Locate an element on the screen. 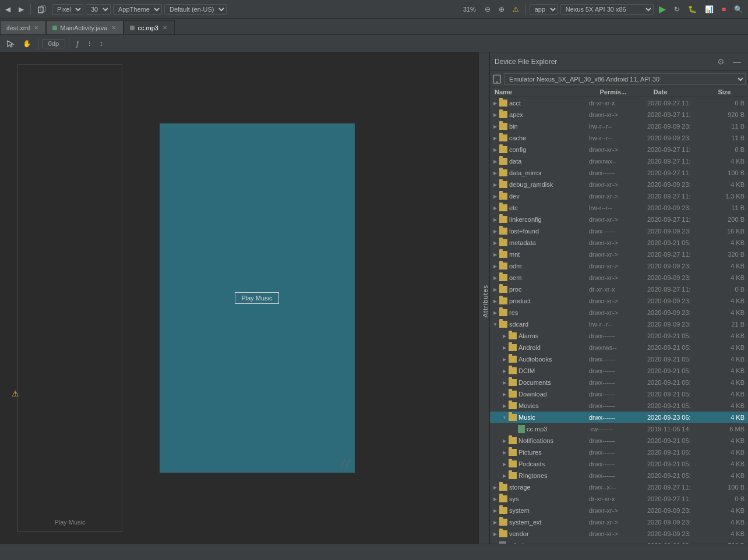 Image resolution: width=748 pixels, height=560 pixels. tree-row: ▶ dev drwxr-xr-> 2020-09-27 11: 1.3 KB is located at coordinates (619, 196).